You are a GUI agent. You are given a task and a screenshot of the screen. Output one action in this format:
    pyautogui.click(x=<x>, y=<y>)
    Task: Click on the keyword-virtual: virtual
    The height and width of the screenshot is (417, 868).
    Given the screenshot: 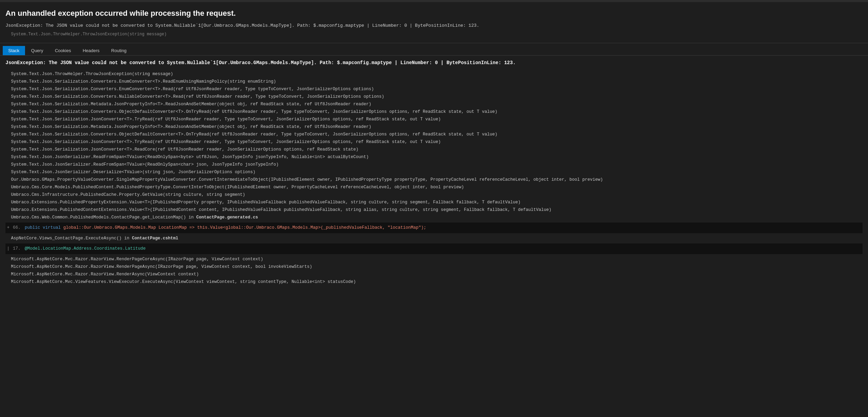 What is the action you would take?
    pyautogui.click(x=52, y=228)
    